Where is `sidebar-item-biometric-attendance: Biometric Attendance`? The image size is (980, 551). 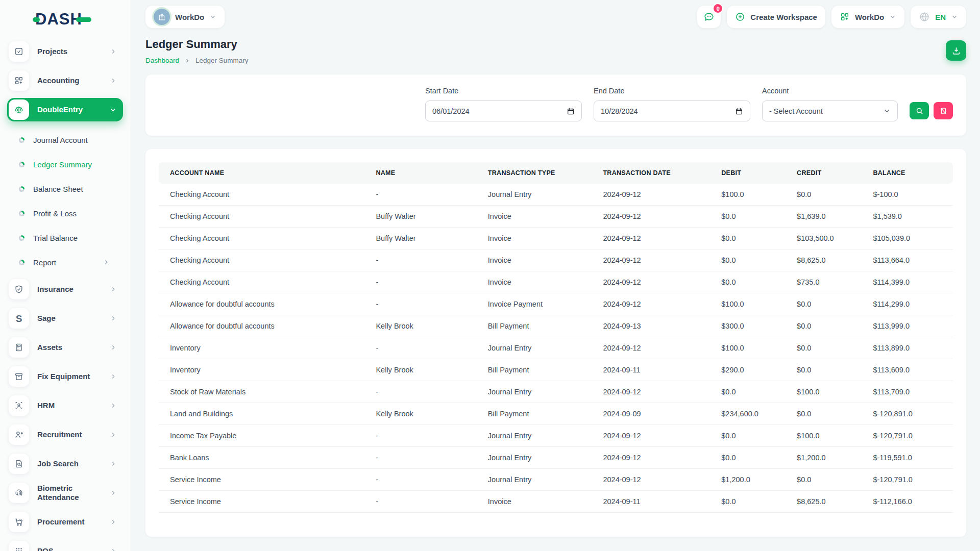 sidebar-item-biometric-attendance: Biometric Attendance is located at coordinates (65, 493).